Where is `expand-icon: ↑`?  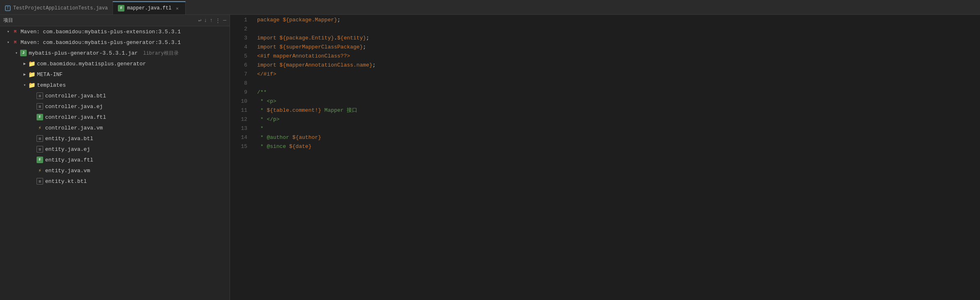
expand-icon: ↑ is located at coordinates (211, 21).